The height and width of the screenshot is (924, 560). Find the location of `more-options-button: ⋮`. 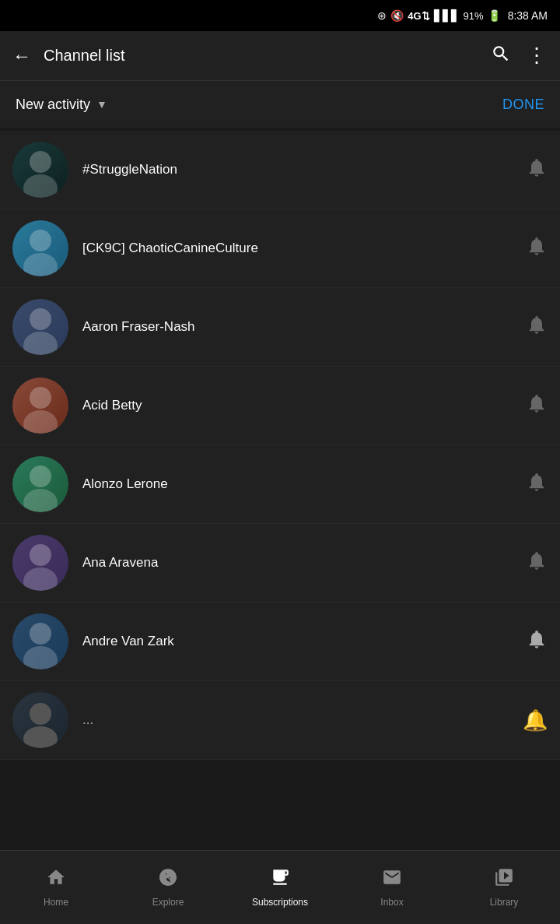

more-options-button: ⋮ is located at coordinates (537, 56).